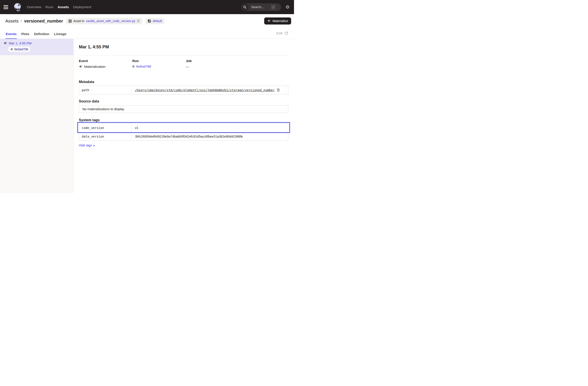 This screenshot has height=386, width=588. I want to click on metadata-table: path /Users/smackesey/stm/code/elementl/…, so click(184, 90).